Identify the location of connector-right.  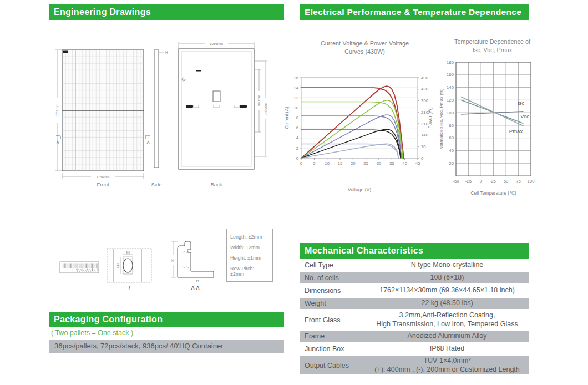
(243, 107).